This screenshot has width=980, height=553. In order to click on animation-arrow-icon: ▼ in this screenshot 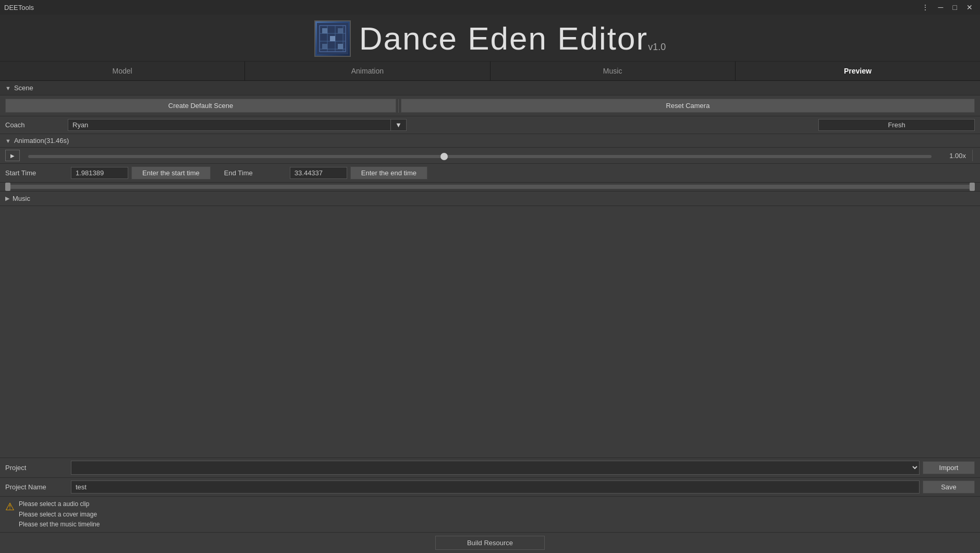, I will do `click(8, 141)`.